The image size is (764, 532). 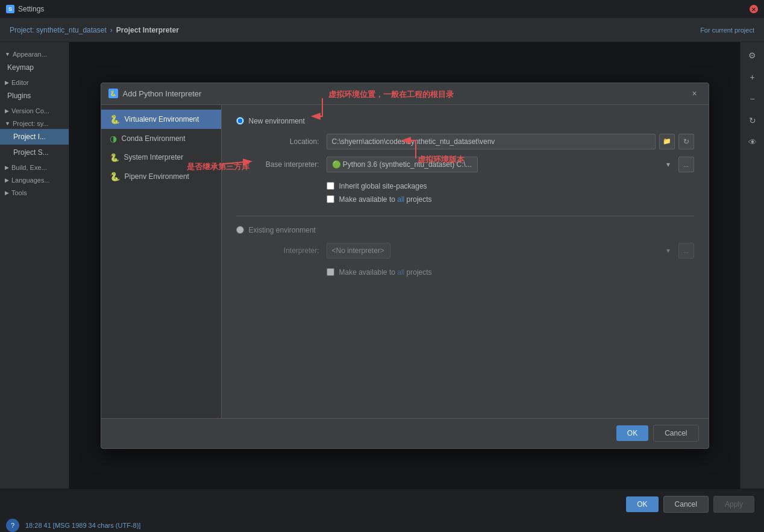 What do you see at coordinates (34, 110) in the screenshot?
I see `sidebar-item-versioncontrol: ▶ Version Co...` at bounding box center [34, 110].